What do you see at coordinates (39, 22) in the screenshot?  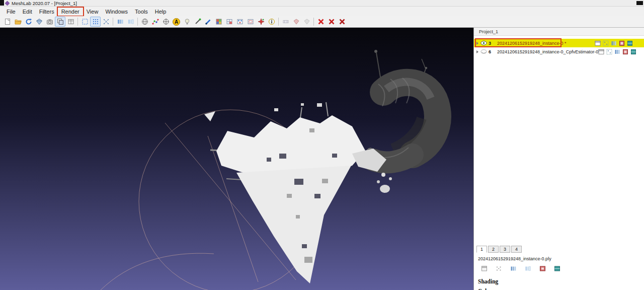 I see `save-gem-icon` at bounding box center [39, 22].